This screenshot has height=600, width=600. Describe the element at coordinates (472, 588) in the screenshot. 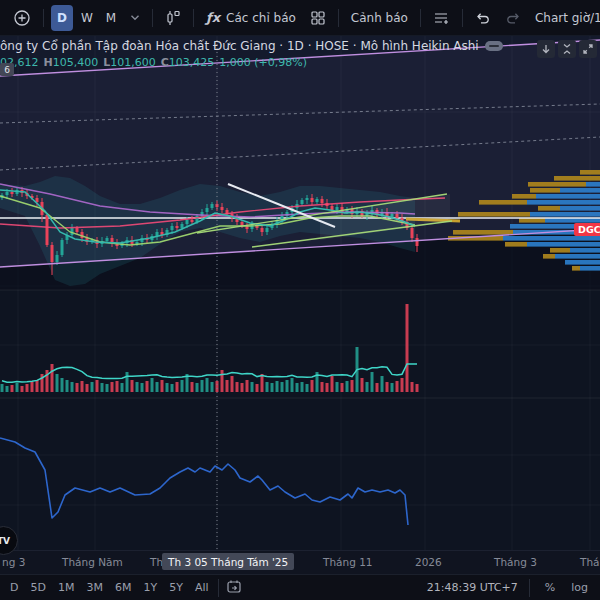

I see `clock: 21:48:39 UTC+7` at that location.